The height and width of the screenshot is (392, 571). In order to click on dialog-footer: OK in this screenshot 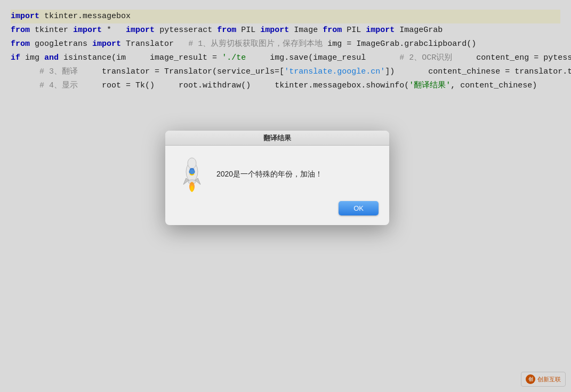, I will do `click(277, 213)`.